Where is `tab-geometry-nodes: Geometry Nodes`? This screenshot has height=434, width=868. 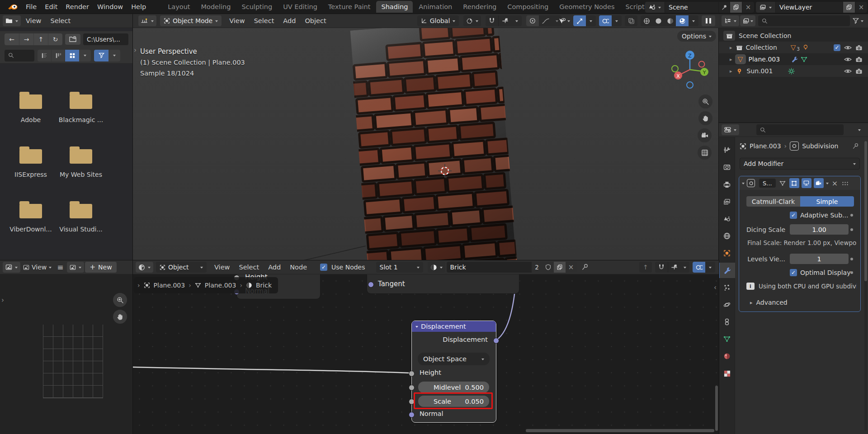
tab-geometry-nodes: Geometry Nodes is located at coordinates (587, 7).